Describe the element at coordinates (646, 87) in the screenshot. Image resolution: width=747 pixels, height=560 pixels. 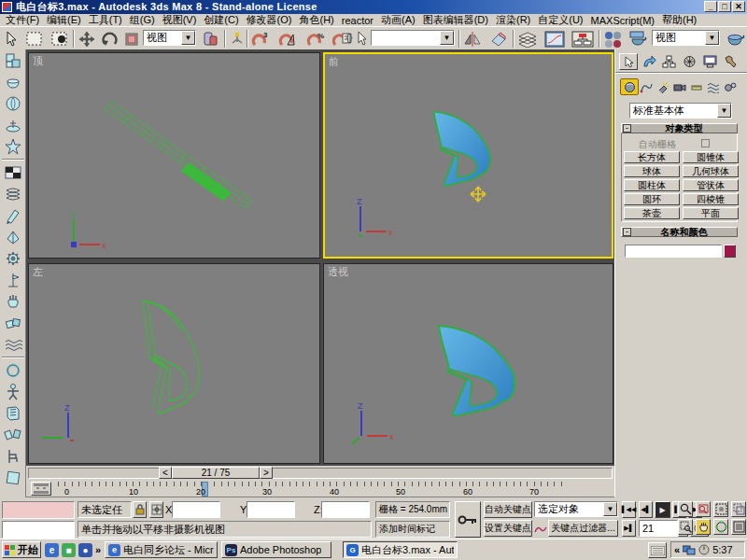
I see `subtab-shapes-icon` at that location.